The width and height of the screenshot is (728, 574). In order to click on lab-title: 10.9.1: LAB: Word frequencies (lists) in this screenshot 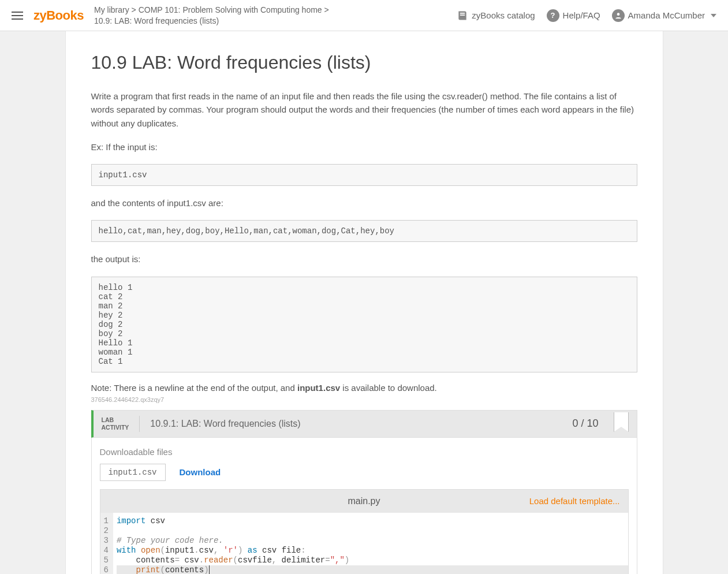, I will do `click(356, 424)`.